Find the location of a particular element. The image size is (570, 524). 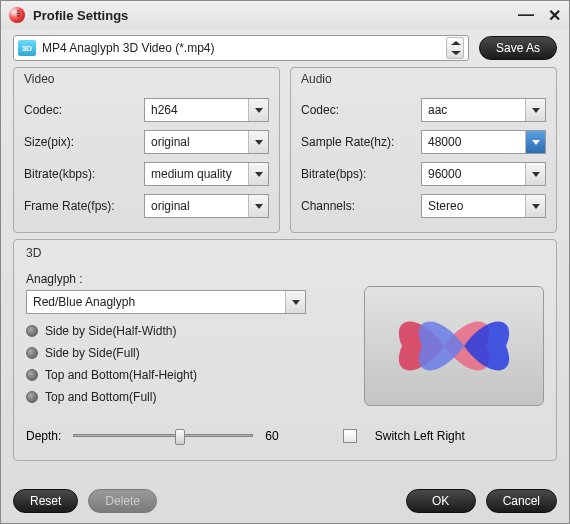

anaglyph-select: Red/Blue Anaglyph is located at coordinates (166, 302).